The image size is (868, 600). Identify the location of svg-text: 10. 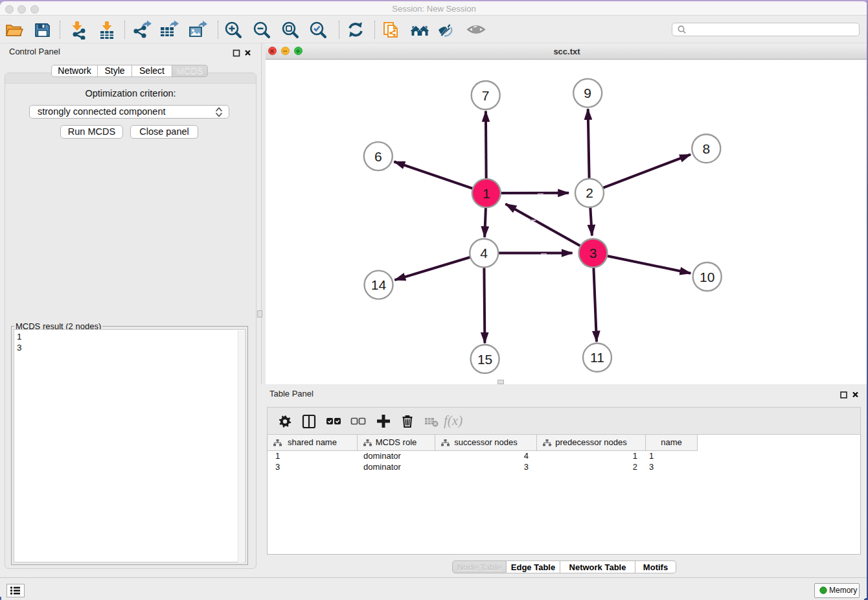
(707, 277).